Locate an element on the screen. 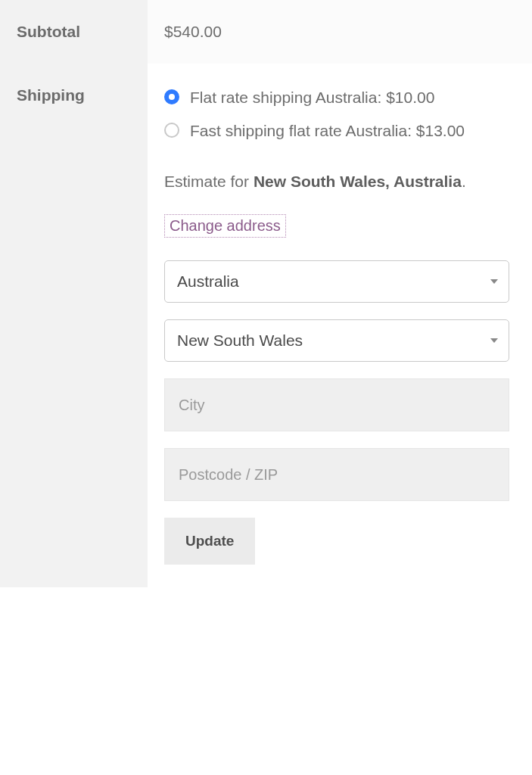  country-value: Australia is located at coordinates (208, 282).